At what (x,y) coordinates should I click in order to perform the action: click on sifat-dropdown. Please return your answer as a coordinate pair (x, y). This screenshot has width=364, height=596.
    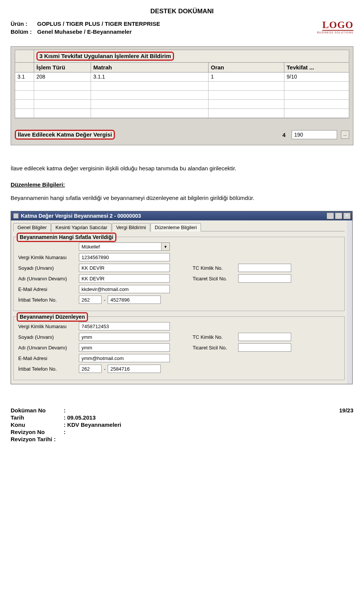
    Looking at the image, I should click on (120, 247).